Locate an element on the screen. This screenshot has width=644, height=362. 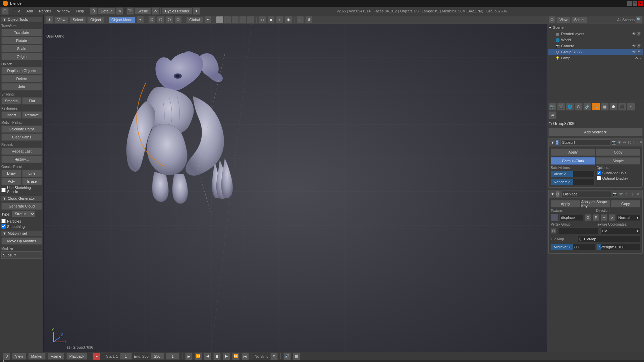
remove-btn: Remove is located at coordinates (32, 115).